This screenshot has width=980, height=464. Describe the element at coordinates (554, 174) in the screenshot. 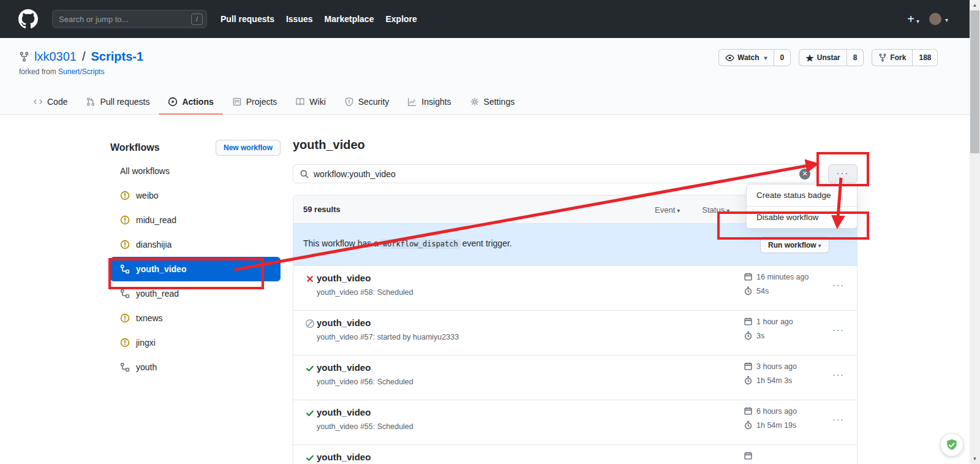

I see `runs-search: ✕` at that location.